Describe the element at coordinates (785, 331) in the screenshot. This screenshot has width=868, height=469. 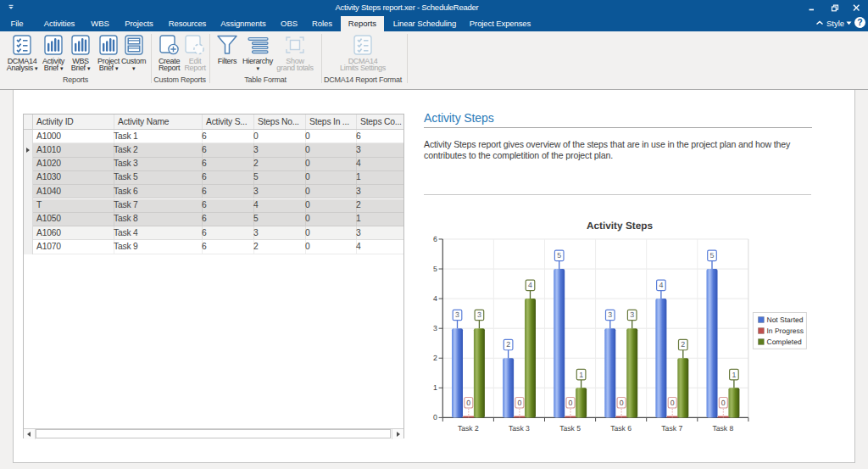
I see `svg-text: In Progress` at that location.